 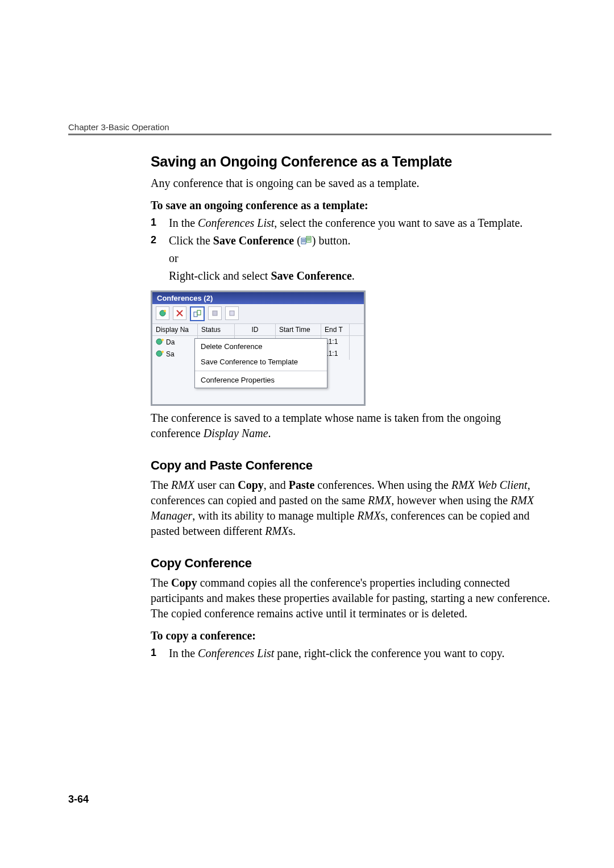 I want to click on menu-separator, so click(x=261, y=371).